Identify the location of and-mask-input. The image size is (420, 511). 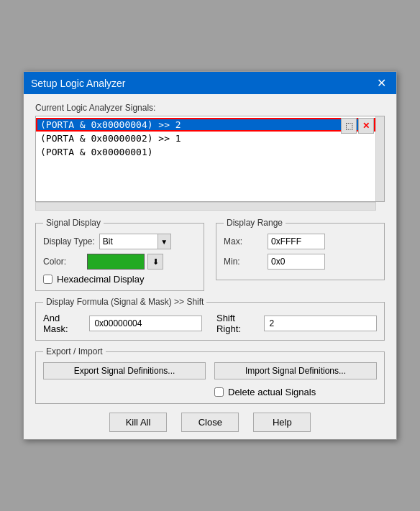
(145, 323).